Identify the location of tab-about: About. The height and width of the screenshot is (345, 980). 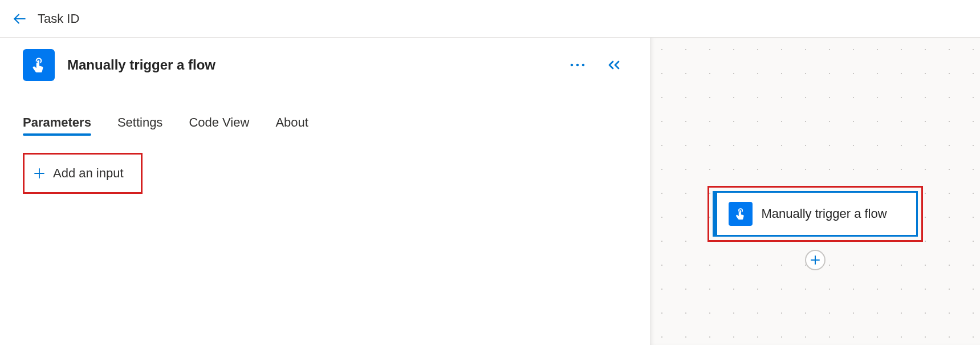
(292, 125).